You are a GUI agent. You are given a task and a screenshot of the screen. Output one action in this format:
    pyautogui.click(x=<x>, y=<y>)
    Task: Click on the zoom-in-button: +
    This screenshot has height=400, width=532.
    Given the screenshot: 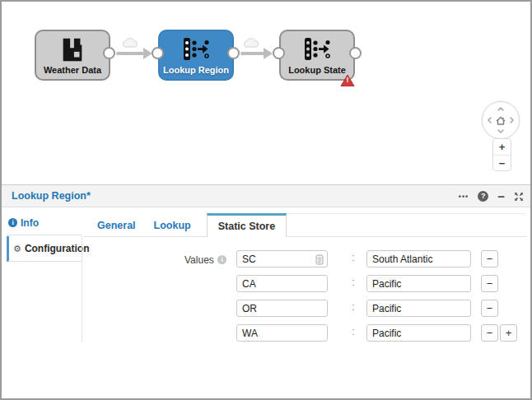 What is the action you would take?
    pyautogui.click(x=502, y=147)
    